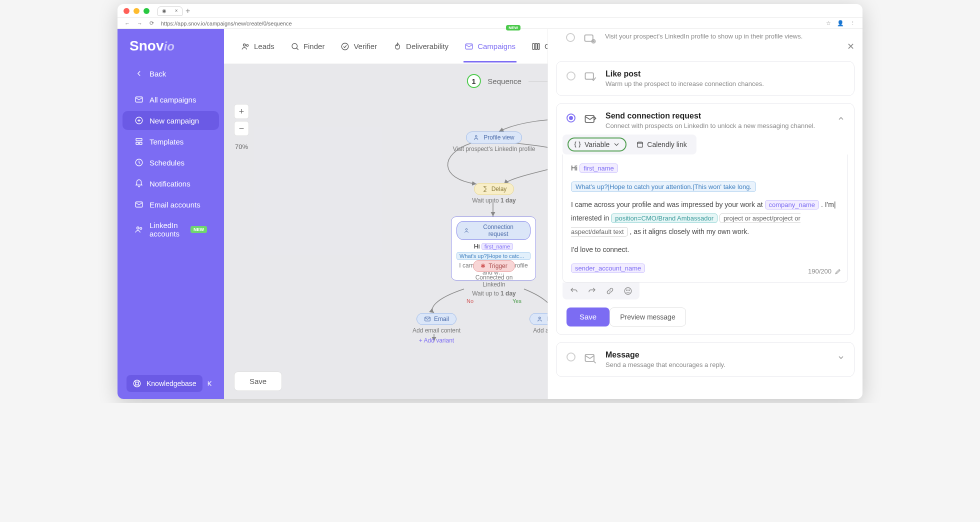  Describe the element at coordinates (139, 184) in the screenshot. I see `bell-icon` at that location.